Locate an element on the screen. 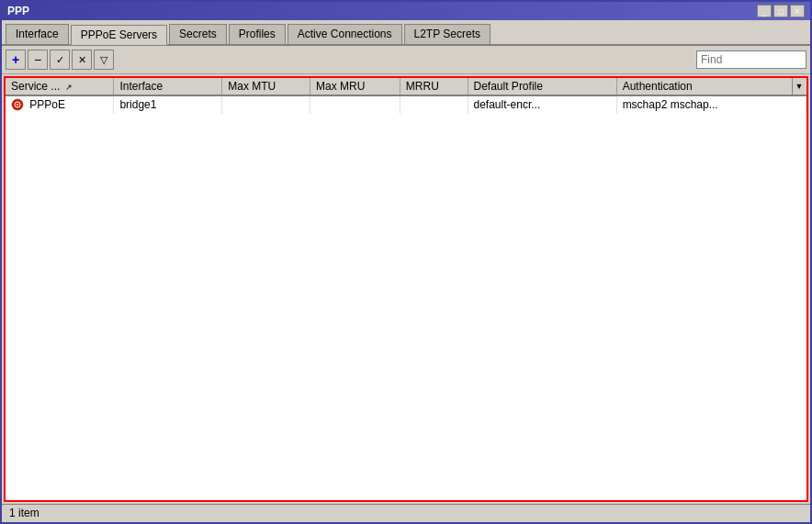 This screenshot has width=812, height=524. col-max-mru-label: Max MRU is located at coordinates (340, 86).